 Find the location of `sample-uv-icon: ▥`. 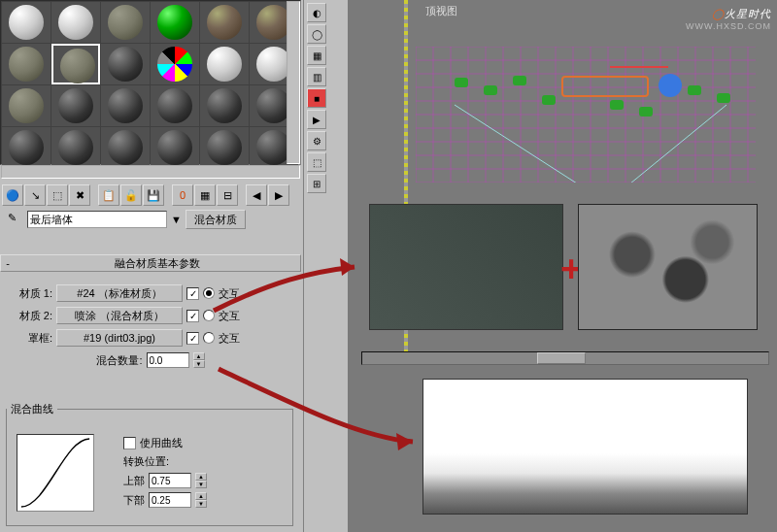

sample-uv-icon: ▥ is located at coordinates (317, 77).